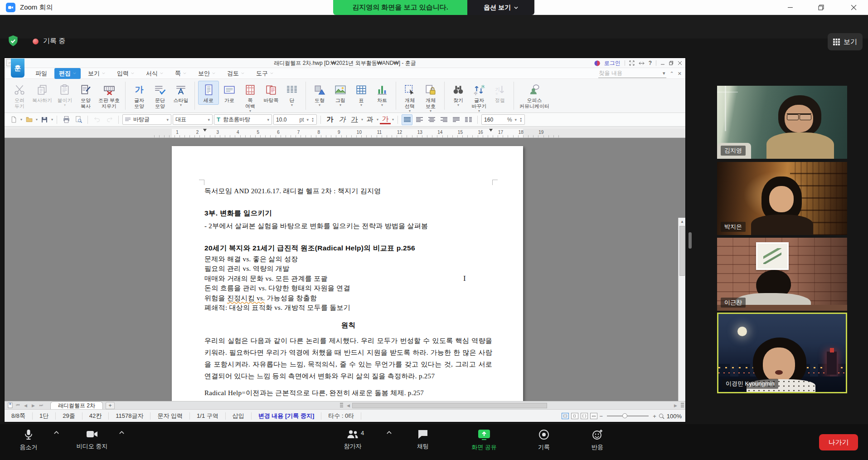 This screenshot has width=868, height=460. I want to click on menu-입력: 입력, so click(126, 73).